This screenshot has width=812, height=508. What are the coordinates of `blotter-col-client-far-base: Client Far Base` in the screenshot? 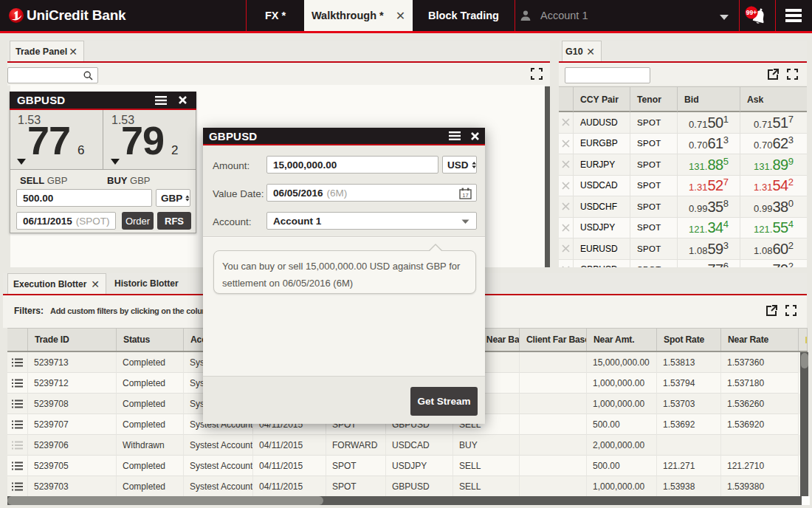 It's located at (554, 340).